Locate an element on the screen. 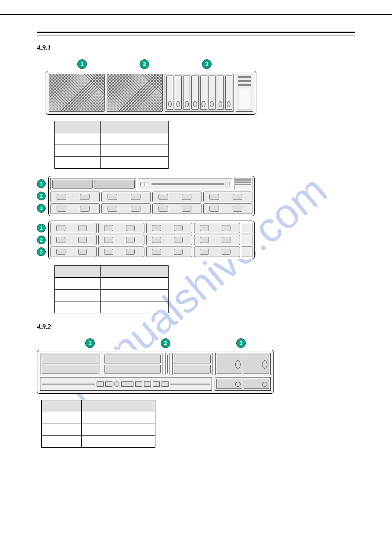 The image size is (392, 555). section-divider-thin is located at coordinates (196, 36).